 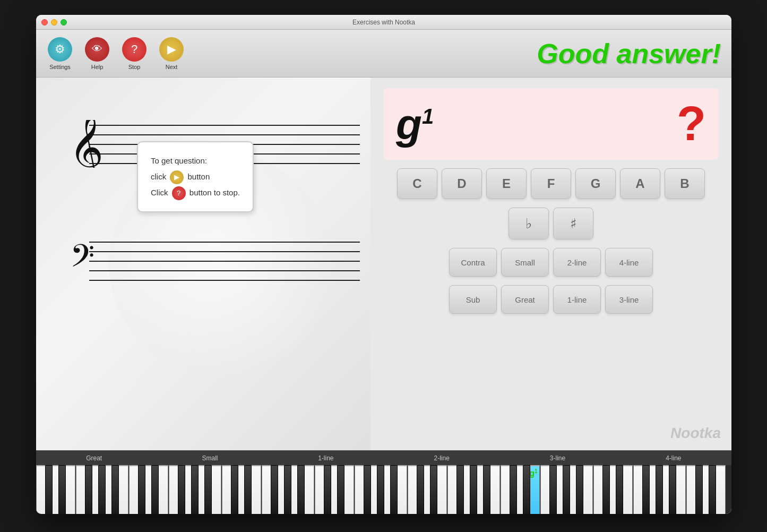 What do you see at coordinates (214, 192) in the screenshot?
I see `instruction-stop: button to stop.` at bounding box center [214, 192].